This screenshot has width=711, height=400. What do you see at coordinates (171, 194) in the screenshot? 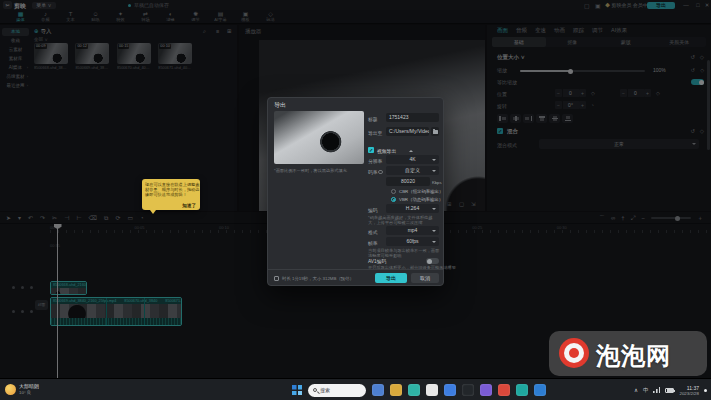
I see `tutorial-tooltip: 现在可以直接在轨道上调整素 材音量、顺序与时长，拖动边 缘即可快速完成剪辑！ 知…` at bounding box center [171, 194].